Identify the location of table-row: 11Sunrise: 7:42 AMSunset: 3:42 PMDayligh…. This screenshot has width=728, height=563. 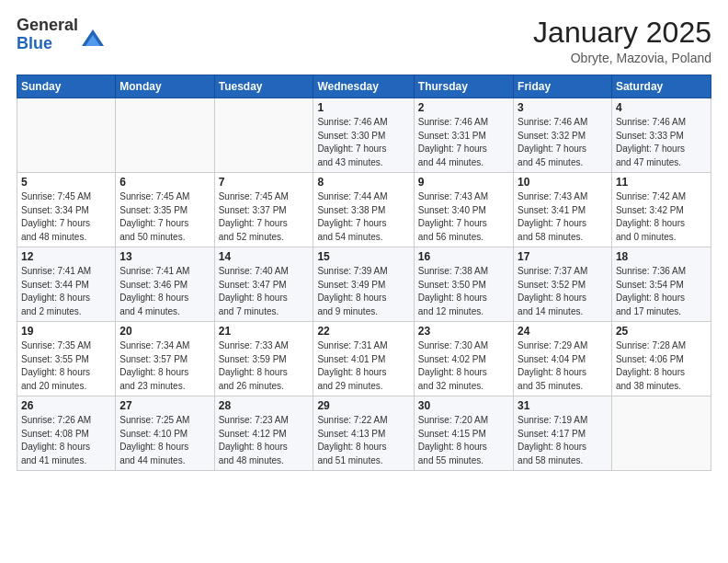
(661, 210).